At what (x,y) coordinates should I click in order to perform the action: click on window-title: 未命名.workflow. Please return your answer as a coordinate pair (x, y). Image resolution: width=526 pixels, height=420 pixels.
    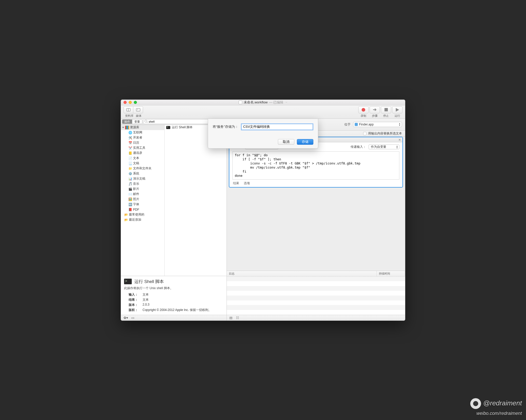
    Looking at the image, I should click on (256, 102).